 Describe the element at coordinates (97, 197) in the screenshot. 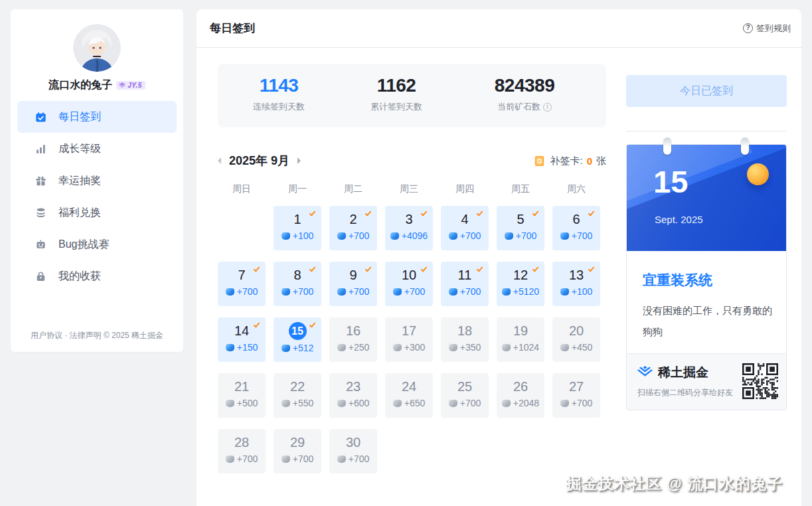

I see `sidebar-menu: 每日签到 成长等级 幸运抽奖 福利兑换 Bug挑战赛 我的收获` at that location.